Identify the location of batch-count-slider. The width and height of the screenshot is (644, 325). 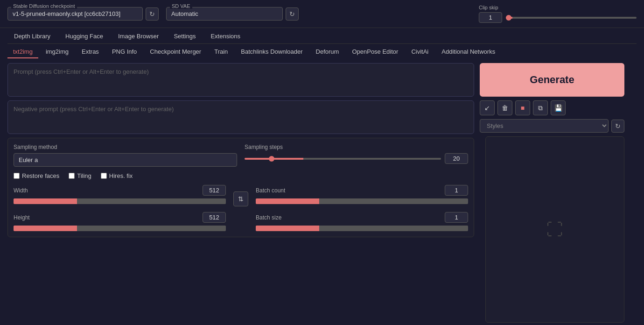
(362, 201).